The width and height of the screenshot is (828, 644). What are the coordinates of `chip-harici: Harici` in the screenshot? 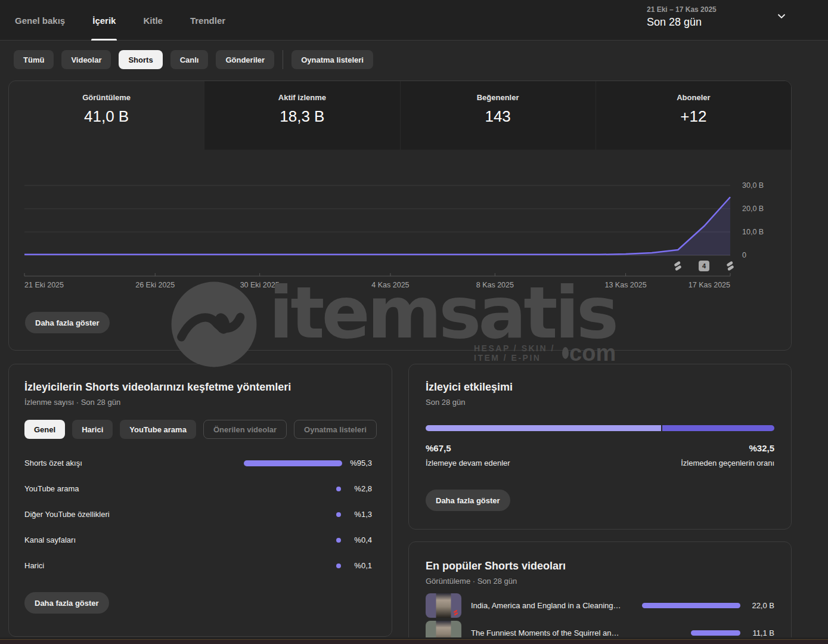 It's located at (92, 429).